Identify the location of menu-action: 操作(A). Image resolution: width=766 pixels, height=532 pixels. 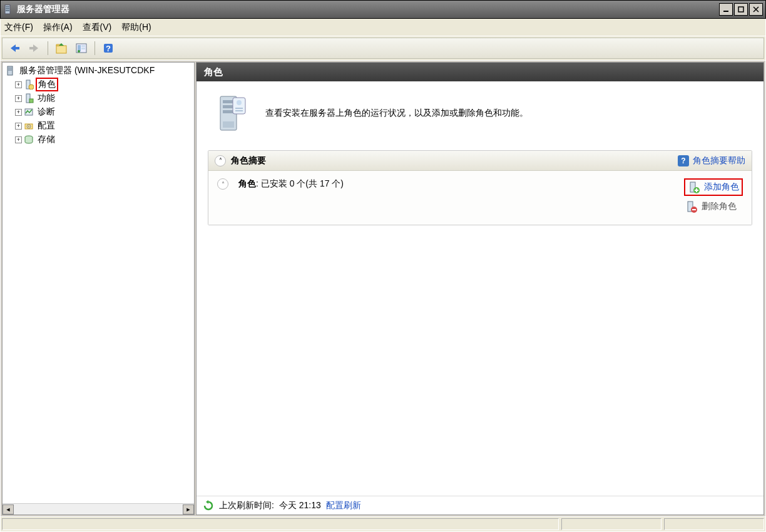
(58, 28).